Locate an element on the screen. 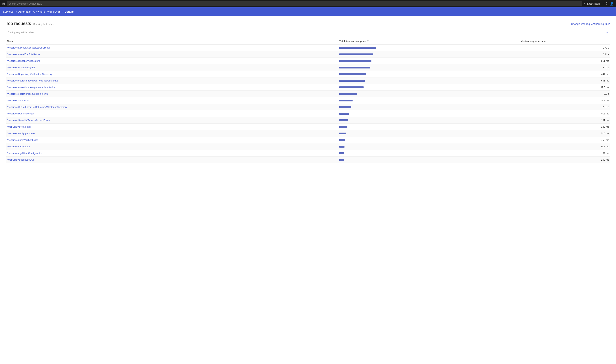 The image size is (616, 364). filter-icon: ▼ is located at coordinates (607, 32).